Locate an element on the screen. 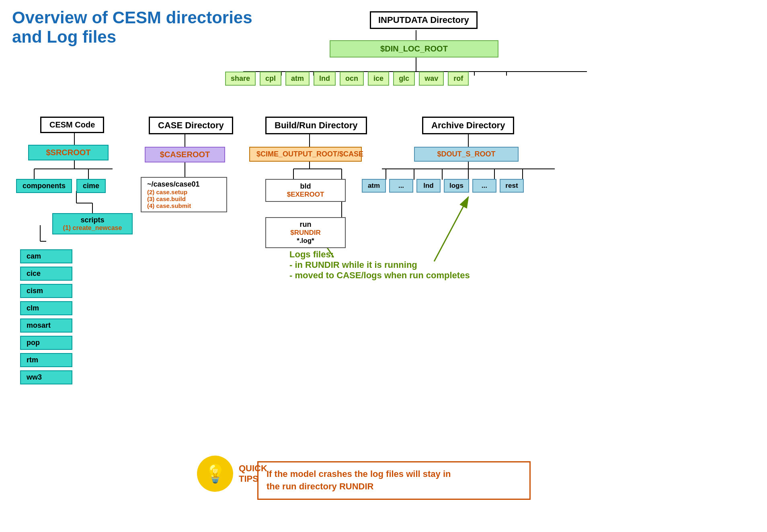 The image size is (767, 532). archive-ellipsis2: ... is located at coordinates (484, 186).